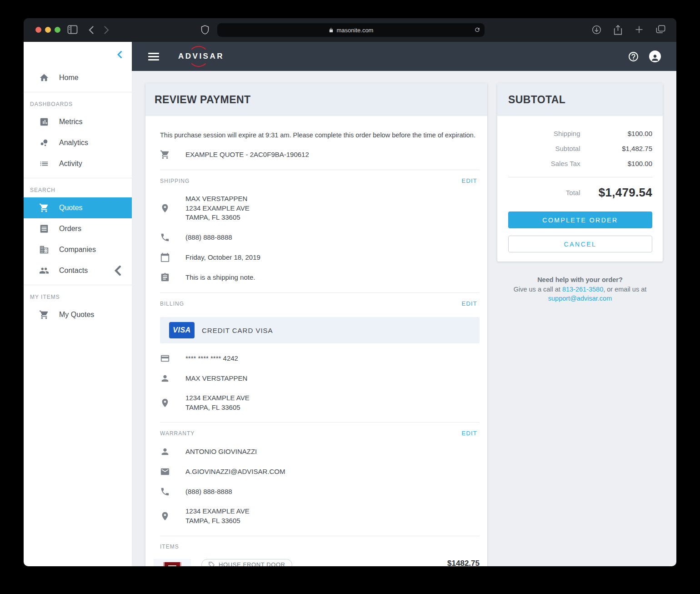 Image resolution: width=700 pixels, height=594 pixels. Describe the element at coordinates (48, 30) in the screenshot. I see `minimize-window-button` at that location.